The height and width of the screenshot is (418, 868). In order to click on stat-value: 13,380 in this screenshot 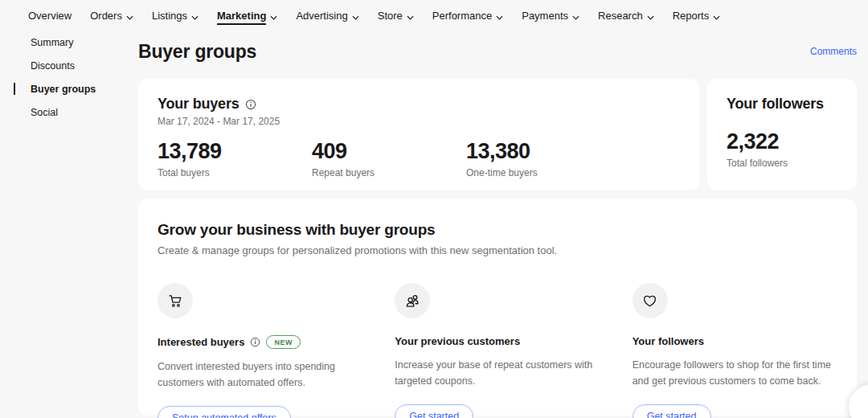, I will do `click(543, 151)`.